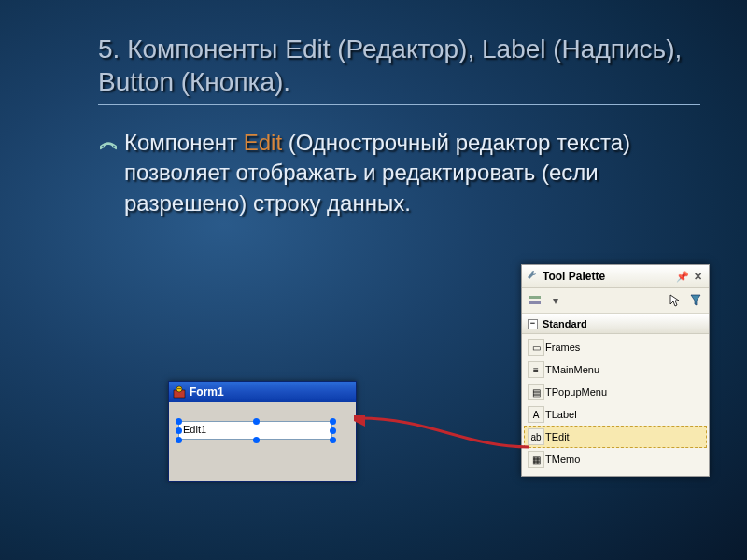  What do you see at coordinates (262, 441) in the screenshot?
I see `form1-client: Edit1` at bounding box center [262, 441].